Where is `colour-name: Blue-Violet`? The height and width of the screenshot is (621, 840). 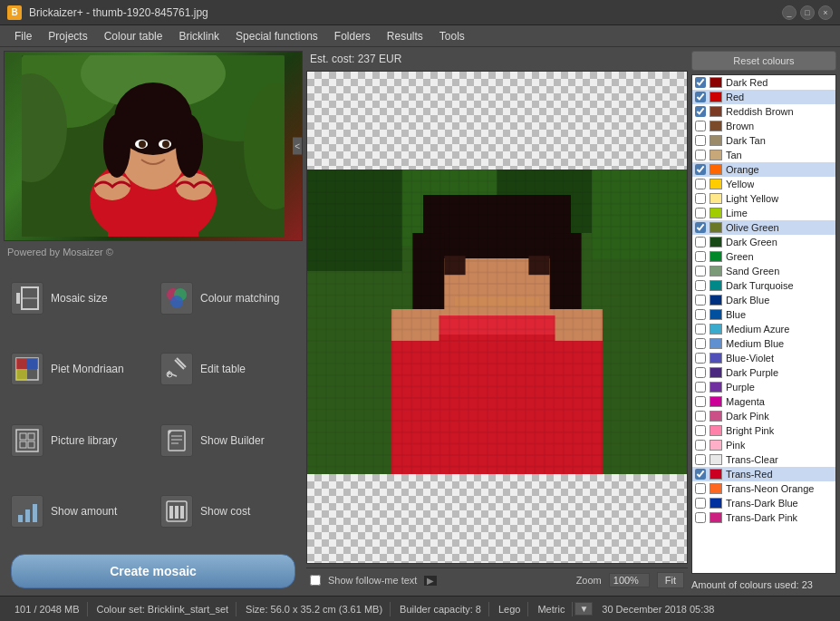 colour-name: Blue-Violet is located at coordinates (750, 358).